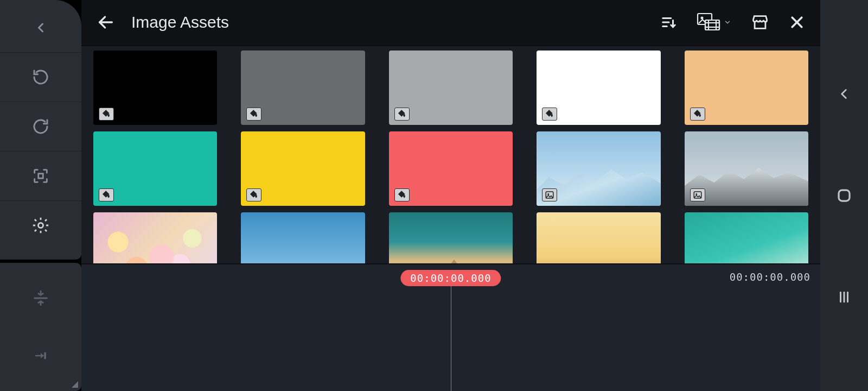 The width and height of the screenshot is (868, 391). I want to click on gear-icon, so click(41, 225).